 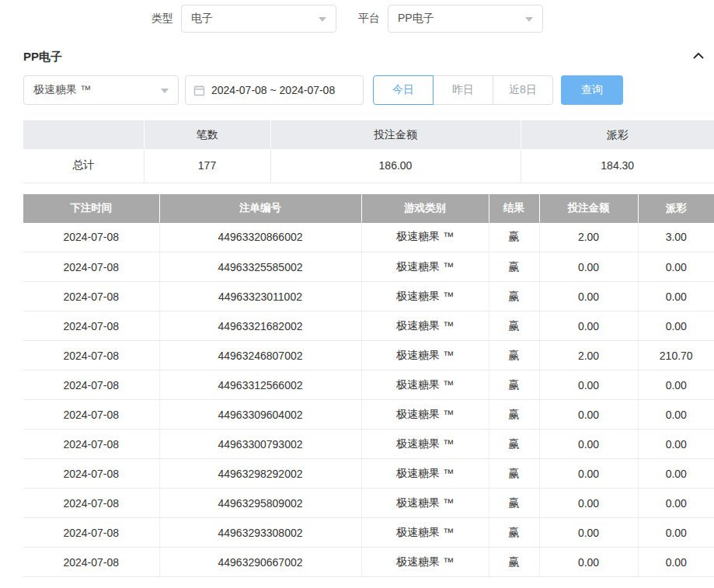 What do you see at coordinates (202, 19) in the screenshot?
I see `type-select-value: 电子` at bounding box center [202, 19].